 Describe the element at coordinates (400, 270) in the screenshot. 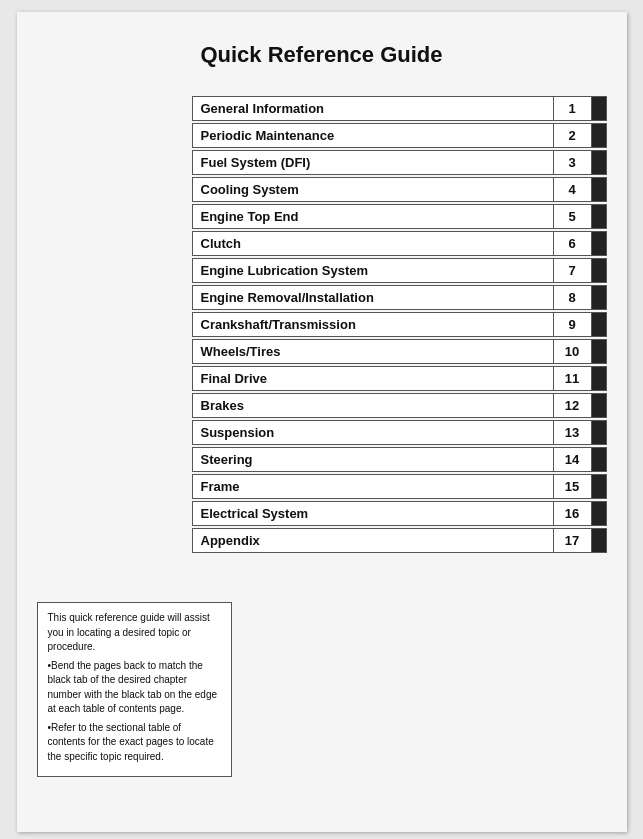

I see `table-row: Engine Lubrication System7` at that location.